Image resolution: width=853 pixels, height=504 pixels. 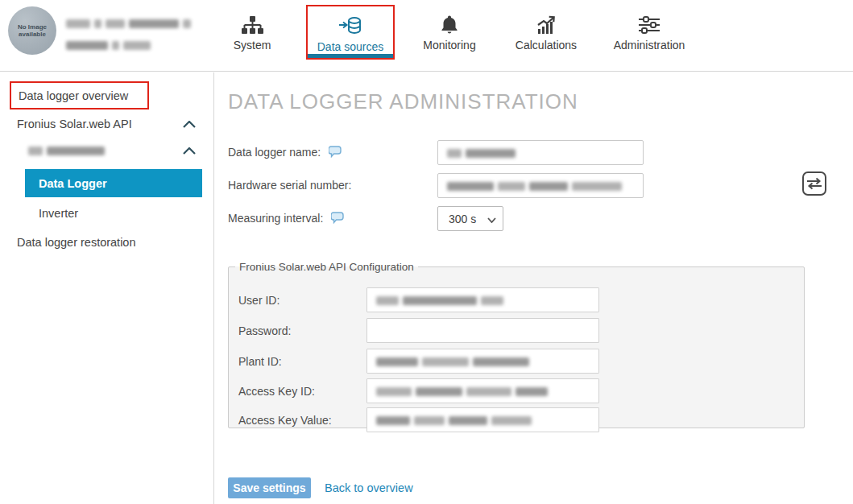 I want to click on sliders-icon, so click(x=649, y=25).